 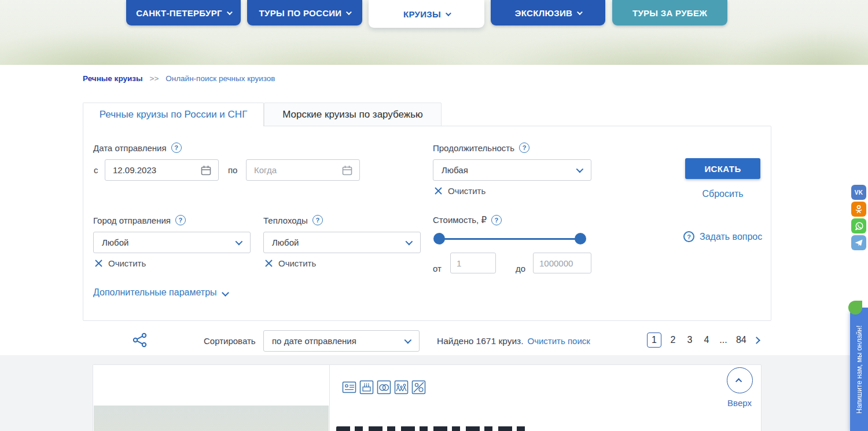 What do you see at coordinates (703, 340) in the screenshot?
I see `pagination: 1 2 3 4 ... 84` at bounding box center [703, 340].